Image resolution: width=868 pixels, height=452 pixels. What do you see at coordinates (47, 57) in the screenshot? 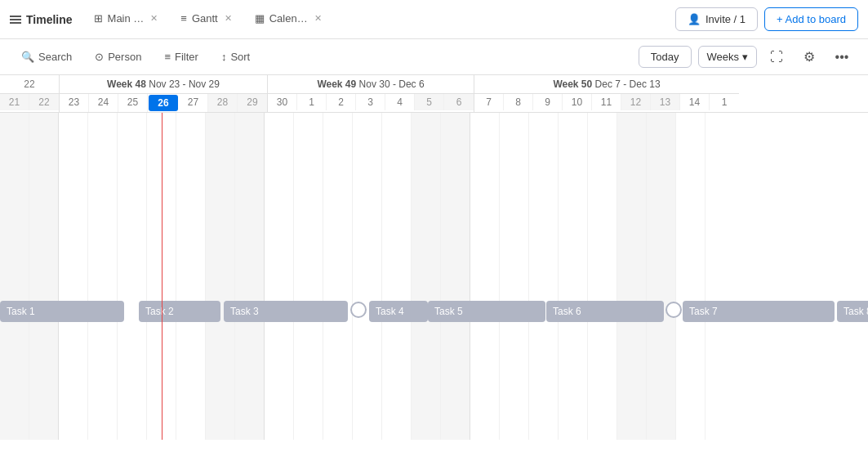
I see `search-button: 🔍 Search` at bounding box center [47, 57].